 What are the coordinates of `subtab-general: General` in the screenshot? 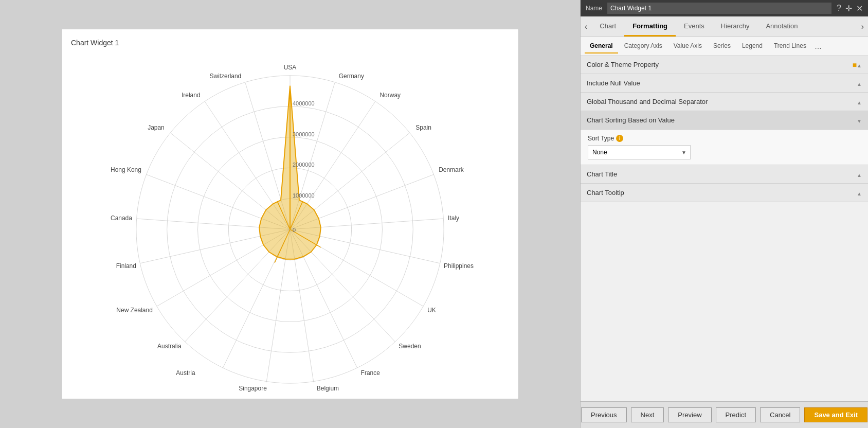 It's located at (602, 46).